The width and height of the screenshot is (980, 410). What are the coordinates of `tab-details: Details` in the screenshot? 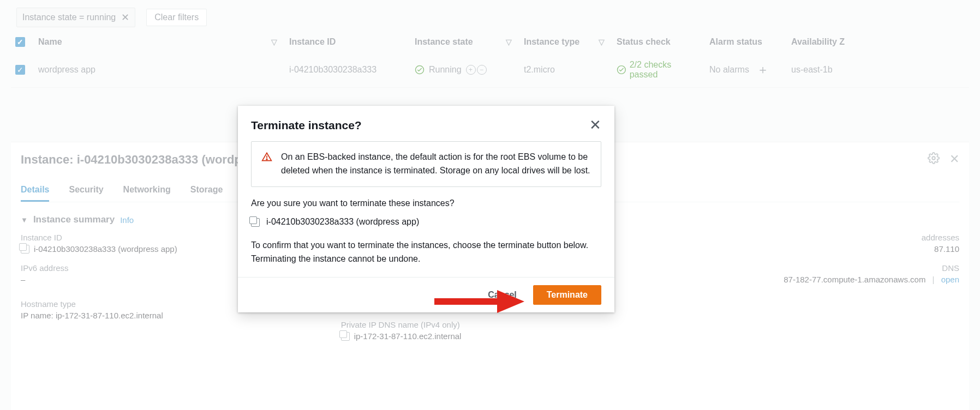 It's located at (35, 191).